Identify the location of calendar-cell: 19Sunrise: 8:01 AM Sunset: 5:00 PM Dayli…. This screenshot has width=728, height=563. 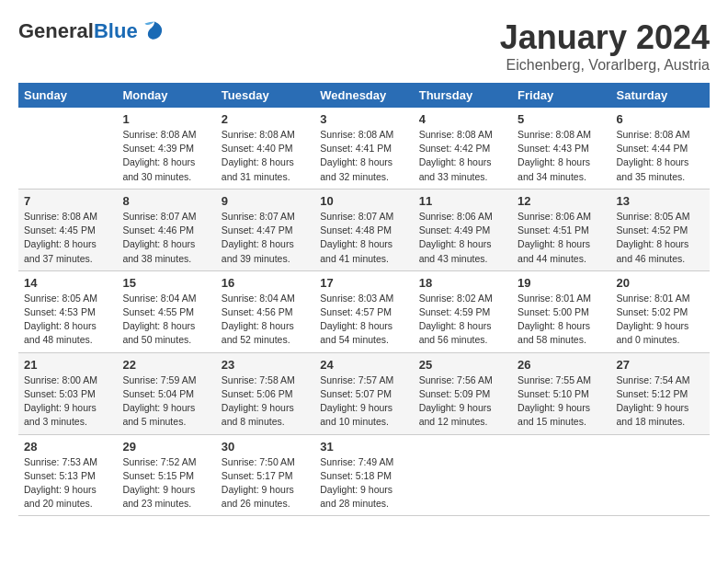
(561, 311).